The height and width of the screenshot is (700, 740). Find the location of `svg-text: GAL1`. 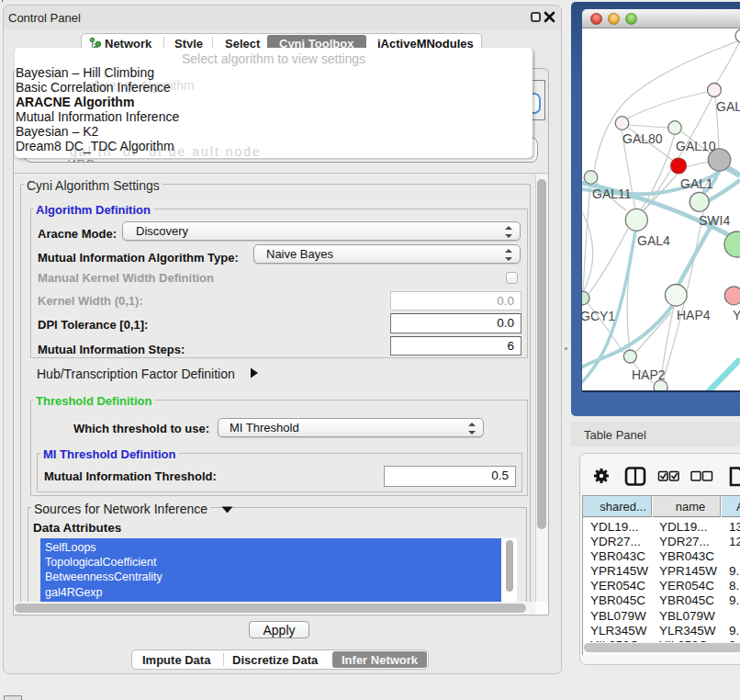

svg-text: GAL1 is located at coordinates (697, 184).